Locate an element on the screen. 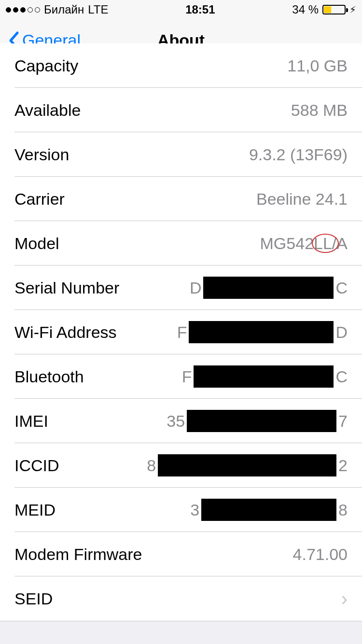 The image size is (362, 644). meid-suffix: 8 is located at coordinates (343, 510).